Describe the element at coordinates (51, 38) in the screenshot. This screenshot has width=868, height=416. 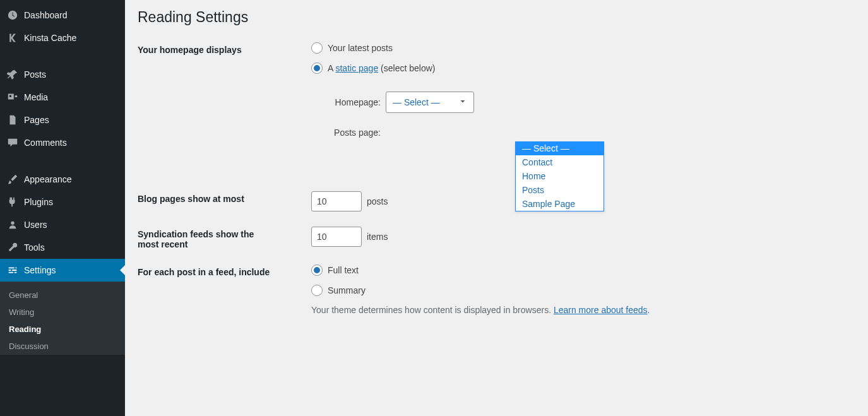
I see `sidebar-item-label: Kinsta Cache` at that location.